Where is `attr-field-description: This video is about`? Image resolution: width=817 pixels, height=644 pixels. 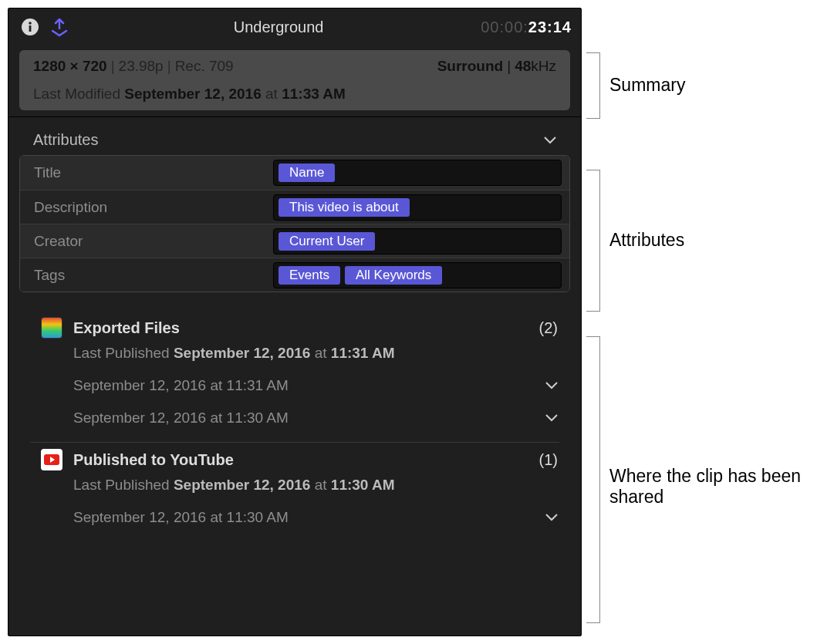 attr-field-description: This video is about is located at coordinates (417, 207).